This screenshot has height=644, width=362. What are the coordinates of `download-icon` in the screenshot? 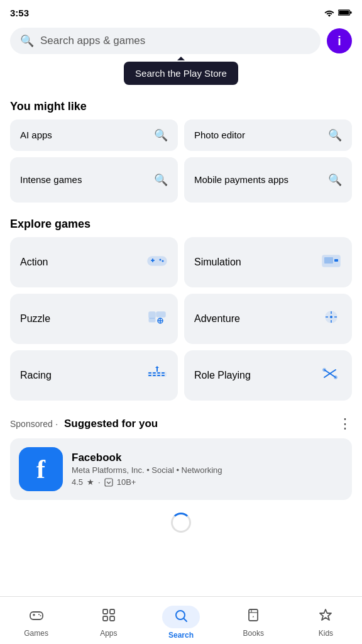 It's located at (109, 482).